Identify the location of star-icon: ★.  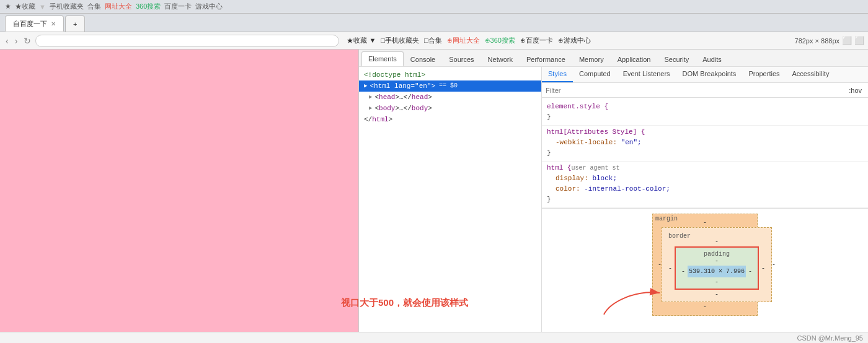
(8, 6).